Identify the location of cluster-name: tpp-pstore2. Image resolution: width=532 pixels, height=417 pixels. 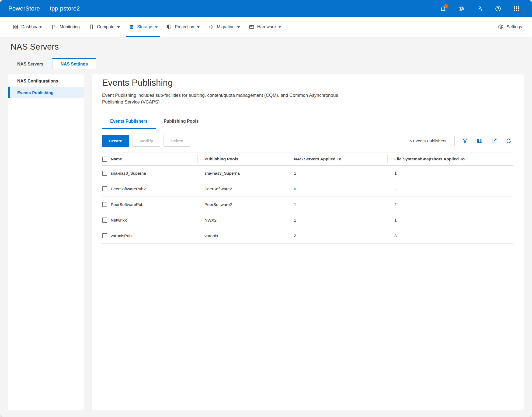
(65, 9).